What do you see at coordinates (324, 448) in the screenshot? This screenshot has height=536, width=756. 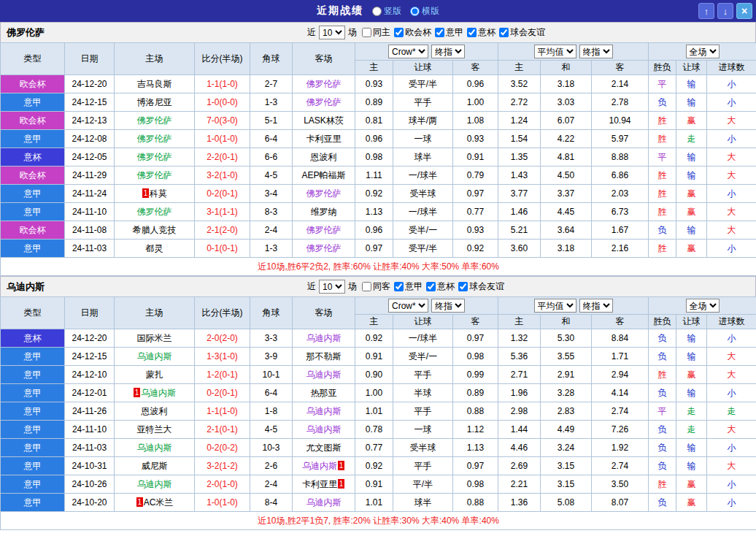 I see `away-team: 尤文图斯` at bounding box center [324, 448].